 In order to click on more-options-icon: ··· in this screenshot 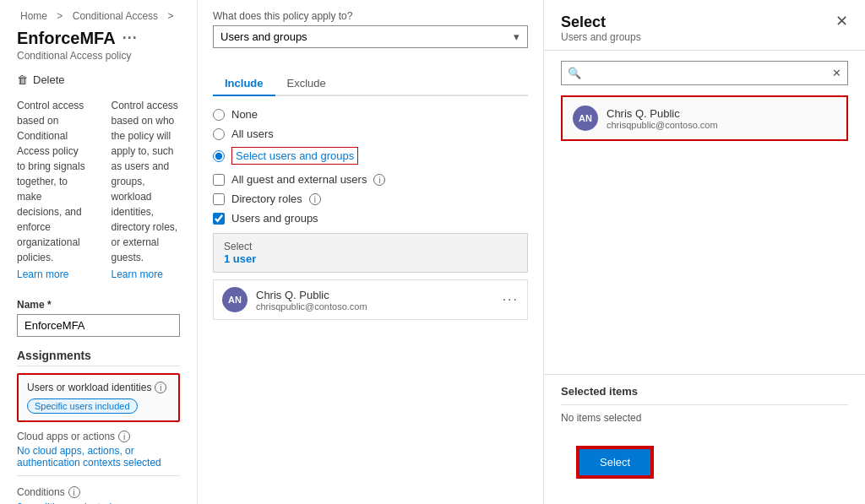, I will do `click(130, 39)`.